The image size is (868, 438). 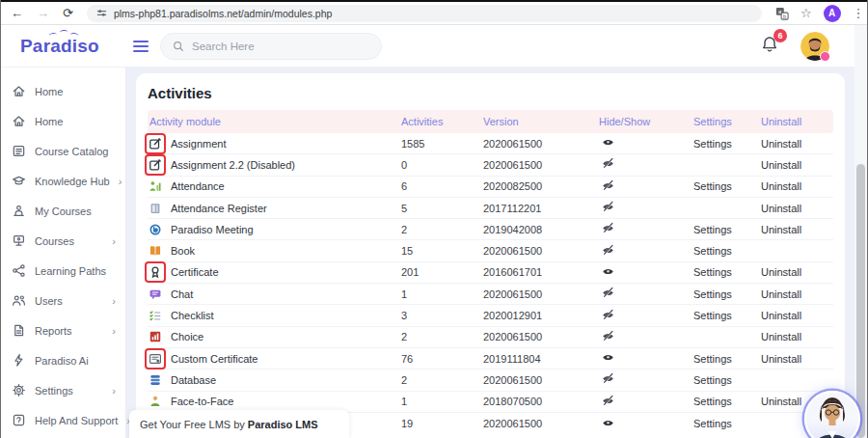 I want to click on url-text: plms-php81.paradisolms.net/admin/modules…, so click(x=223, y=14).